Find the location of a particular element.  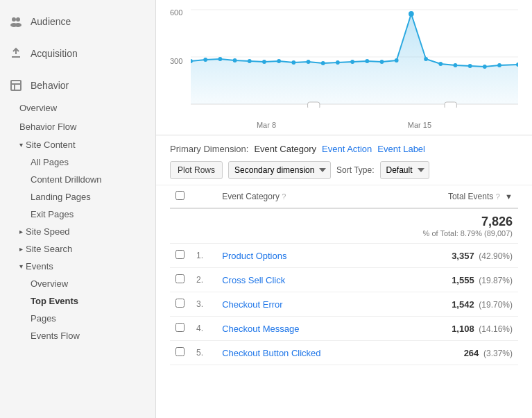

row1-category: Product Options is located at coordinates (295, 256).